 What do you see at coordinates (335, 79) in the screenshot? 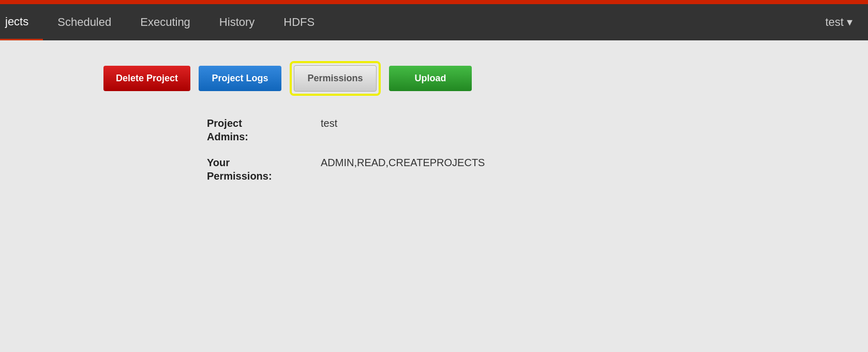
I see `permissions-button: Permissions` at bounding box center [335, 79].